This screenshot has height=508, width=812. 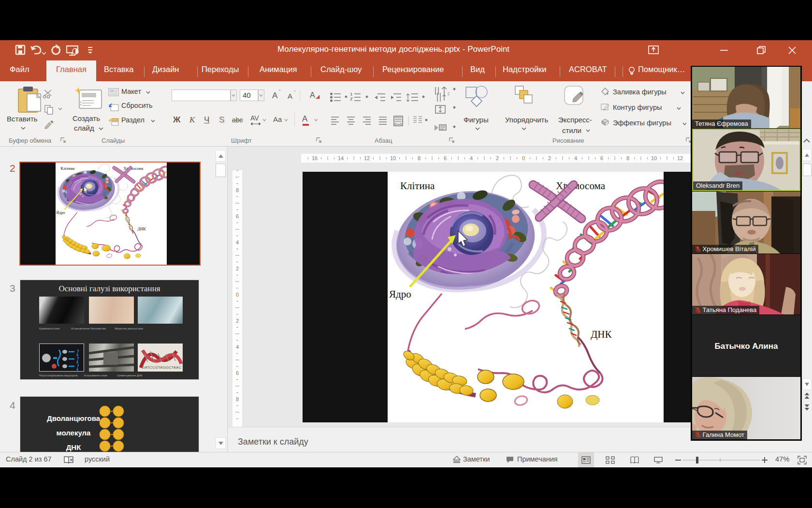 I want to click on svg-text: ДНК, so click(x=601, y=334).